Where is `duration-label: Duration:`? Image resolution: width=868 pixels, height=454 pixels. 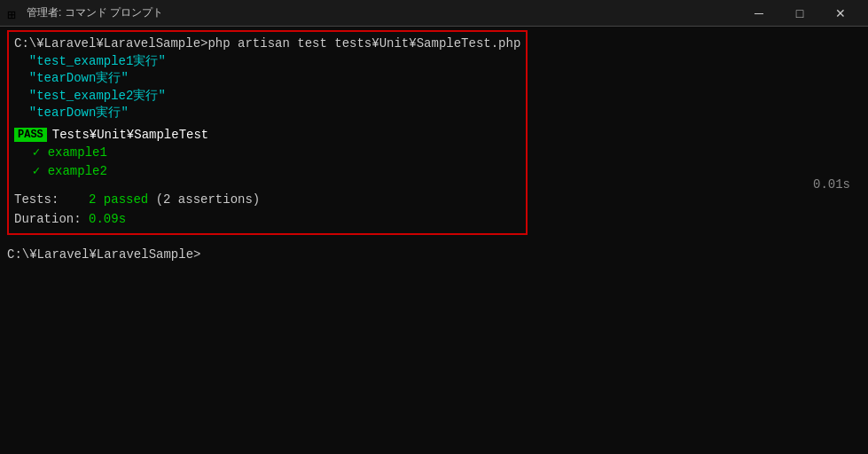 duration-label: Duration: is located at coordinates (48, 219).